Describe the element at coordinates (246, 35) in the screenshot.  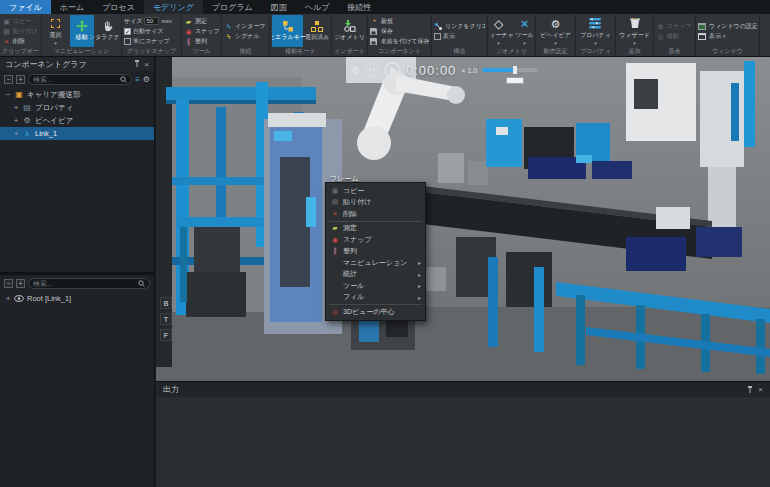
I see `ribbon-group-connect: ϟインターフェイス ϟシグナル 接続` at that location.